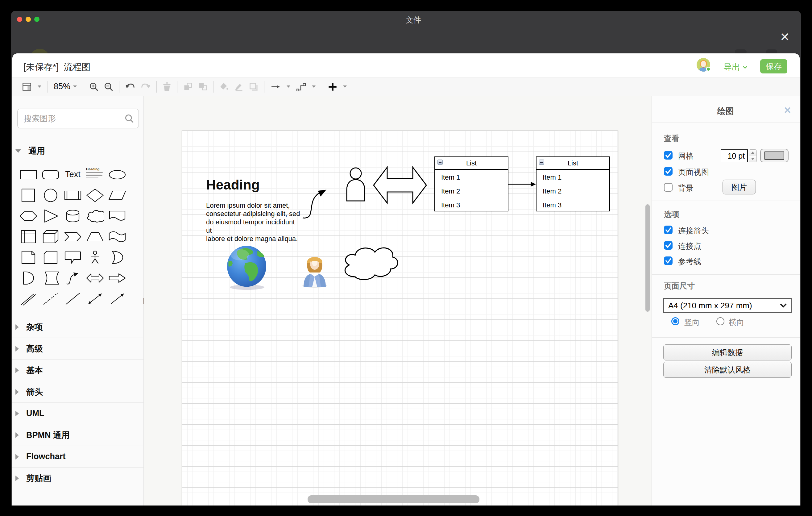 This screenshot has height=516, width=812. What do you see at coordinates (28, 257) in the screenshot?
I see `palette-shape-note` at bounding box center [28, 257].